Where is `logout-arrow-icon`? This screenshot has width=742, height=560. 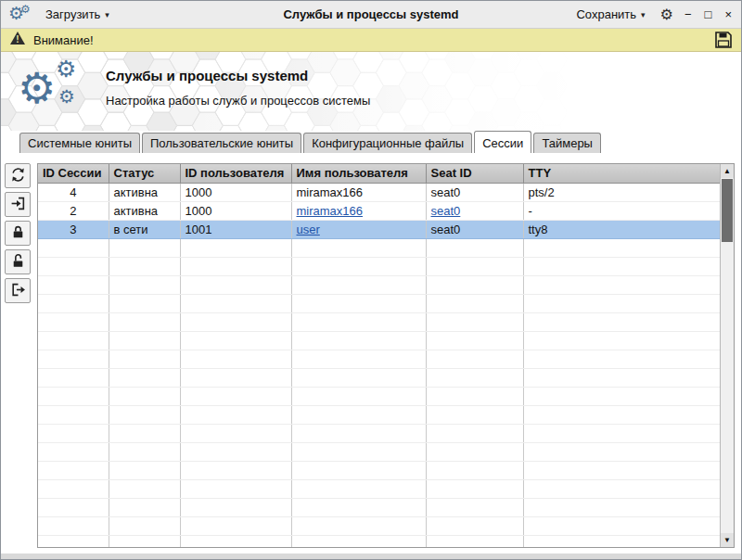
logout-arrow-icon is located at coordinates (19, 291).